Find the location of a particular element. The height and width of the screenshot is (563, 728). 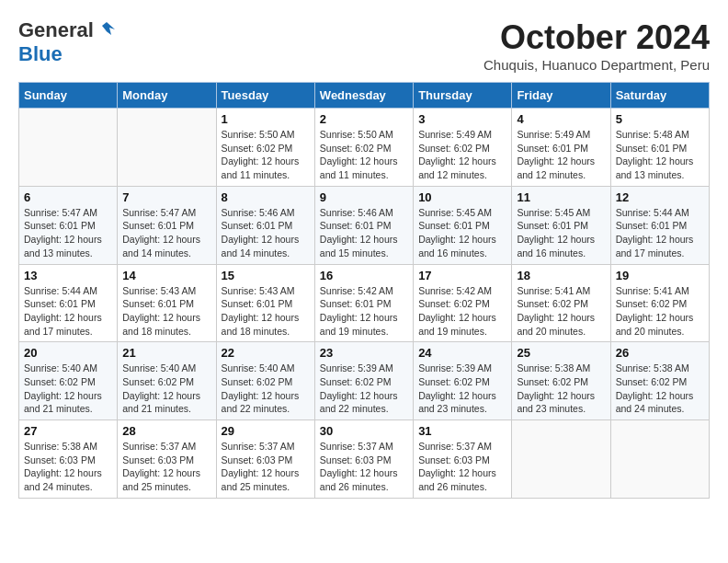

day-number: 28 is located at coordinates (166, 431).